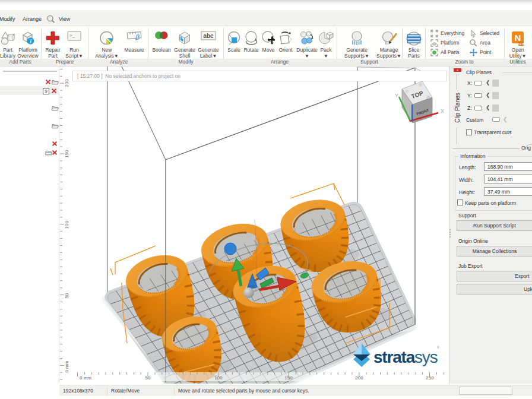 The width and height of the screenshot is (532, 399). I want to click on svg-text: N, so click(518, 38).